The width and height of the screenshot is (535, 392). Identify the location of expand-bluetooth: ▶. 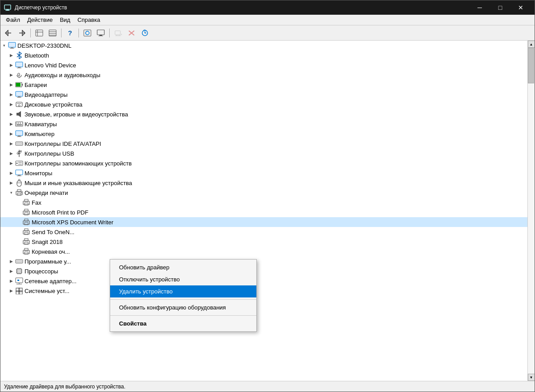
(11, 55).